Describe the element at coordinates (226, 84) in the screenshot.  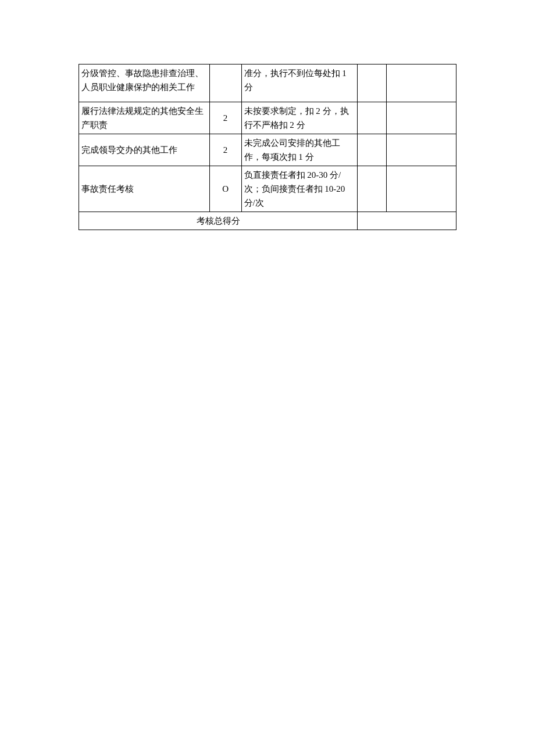
I see `score-cell` at that location.